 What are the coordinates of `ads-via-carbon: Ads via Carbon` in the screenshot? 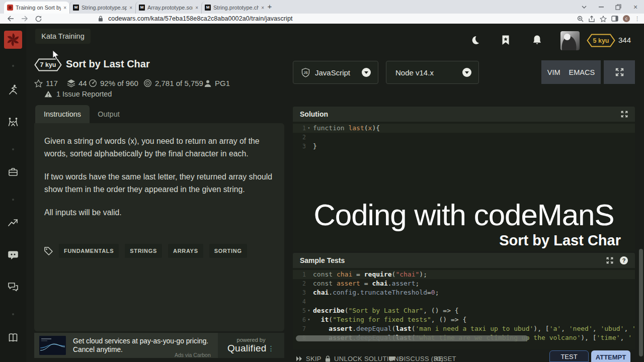 It's located at (193, 355).